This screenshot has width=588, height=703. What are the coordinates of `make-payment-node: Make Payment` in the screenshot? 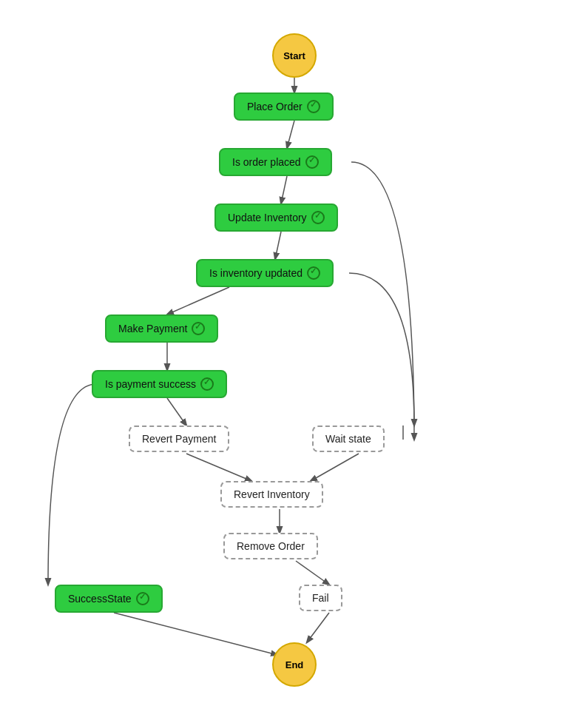 It's located at (161, 329).